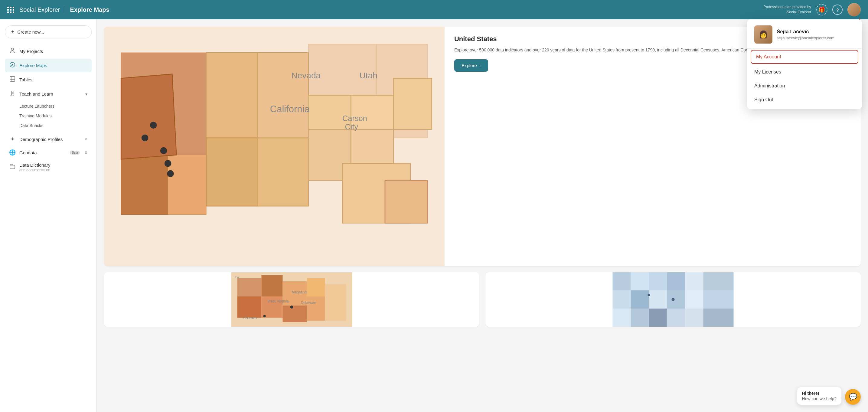  Describe the element at coordinates (48, 80) in the screenshot. I see `sidebar-item-tables: Tables` at that location.